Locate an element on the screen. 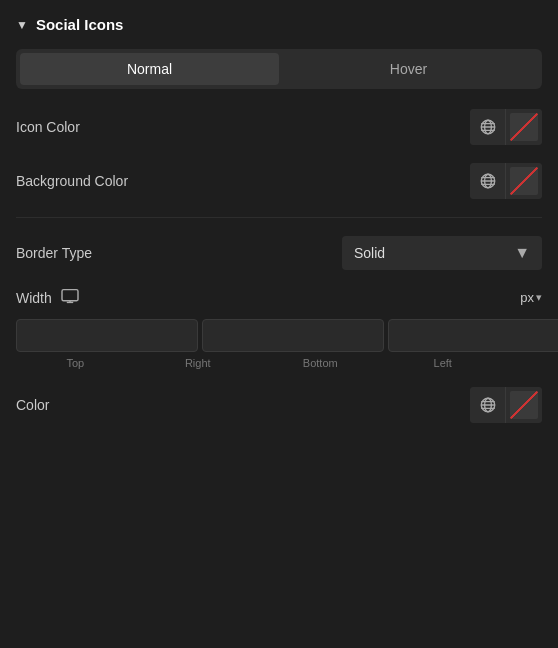 The height and width of the screenshot is (648, 558). width-label-group: Width is located at coordinates (48, 298).